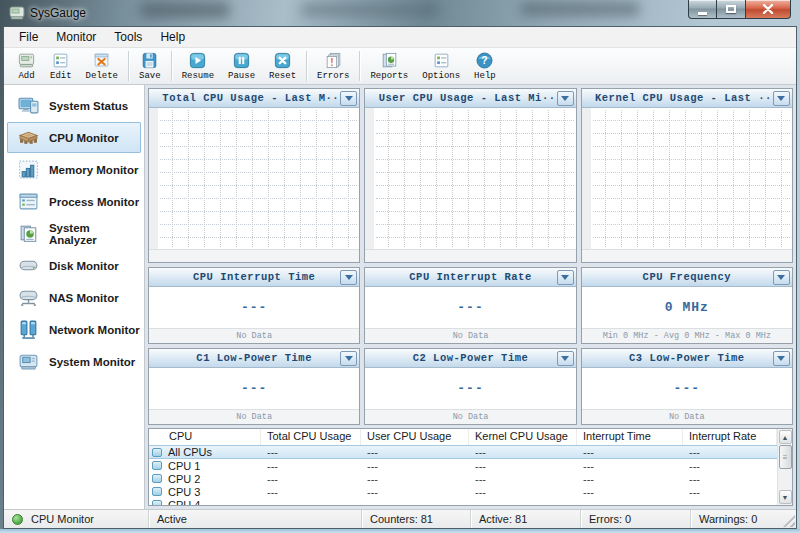 The height and width of the screenshot is (533, 800). Describe the element at coordinates (470, 176) in the screenshot. I see `panel-user-cpu-usage: User CPU Usage - Last Mi···` at that location.